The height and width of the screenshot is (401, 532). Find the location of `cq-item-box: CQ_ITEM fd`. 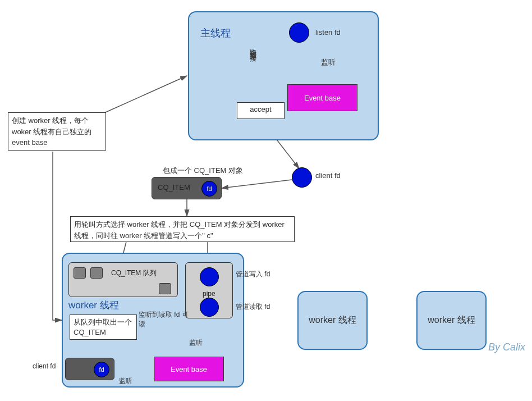

cq-item-box: CQ_ITEM fd is located at coordinates (186, 188).